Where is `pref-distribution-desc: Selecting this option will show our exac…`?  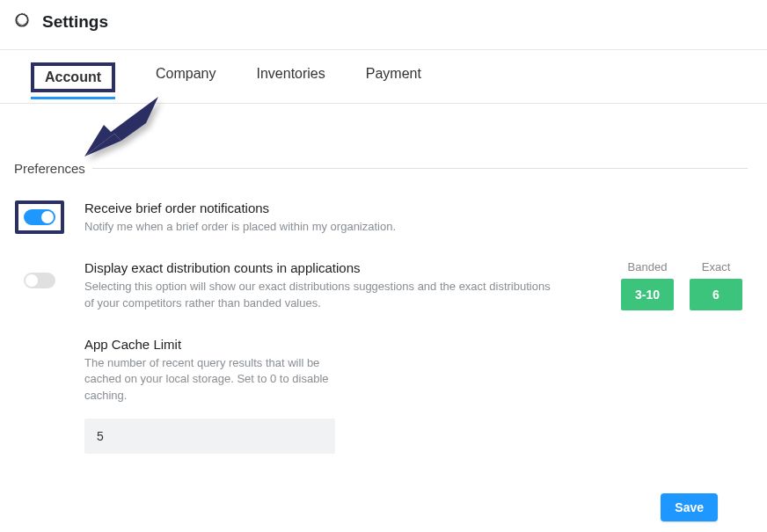
pref-distribution-desc: Selecting this option will show our exac… is located at coordinates (318, 295).